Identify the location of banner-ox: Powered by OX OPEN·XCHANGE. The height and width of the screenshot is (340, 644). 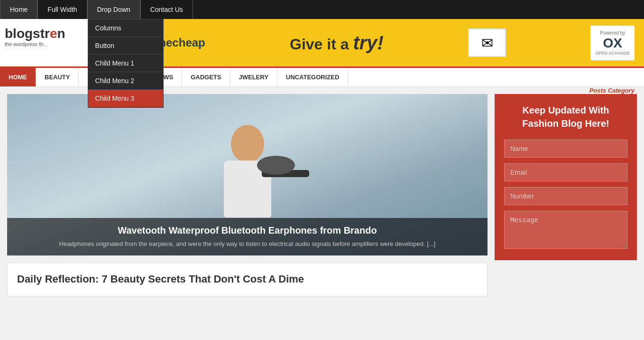
(613, 43).